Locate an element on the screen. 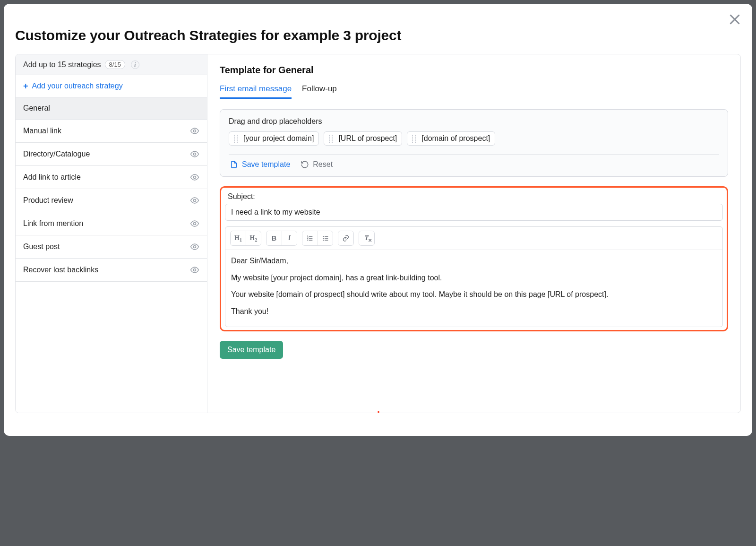 The width and height of the screenshot is (756, 546). strategy-label: Guest post is located at coordinates (42, 247).